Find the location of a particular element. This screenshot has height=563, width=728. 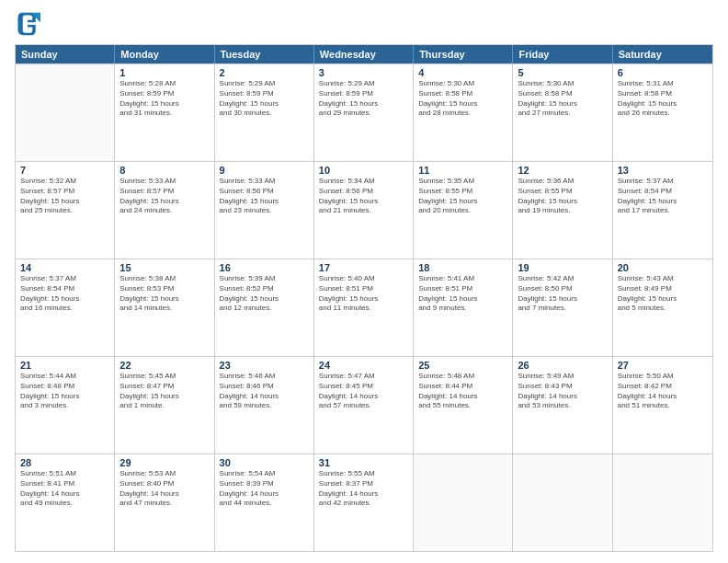

day-info: Sunrise: 5:33 AM Sunset: 8:57 PM Dayligh… is located at coordinates (164, 197).